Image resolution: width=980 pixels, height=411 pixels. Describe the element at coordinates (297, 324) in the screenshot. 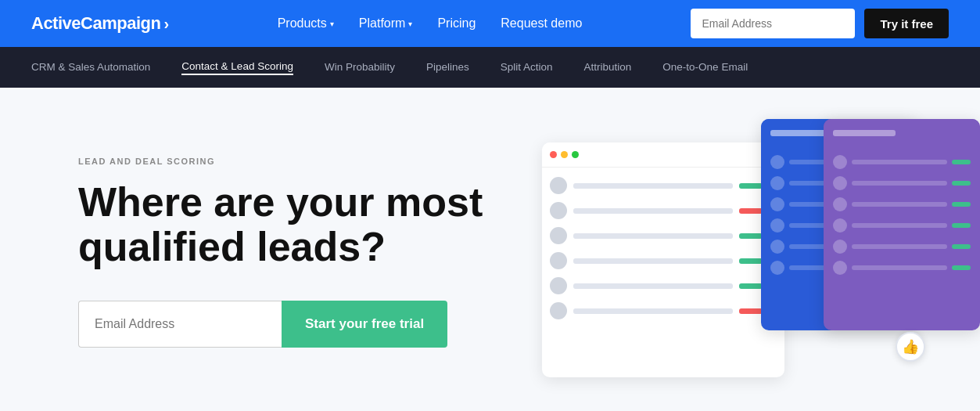

I see `hero-form: Start your free trial` at that location.